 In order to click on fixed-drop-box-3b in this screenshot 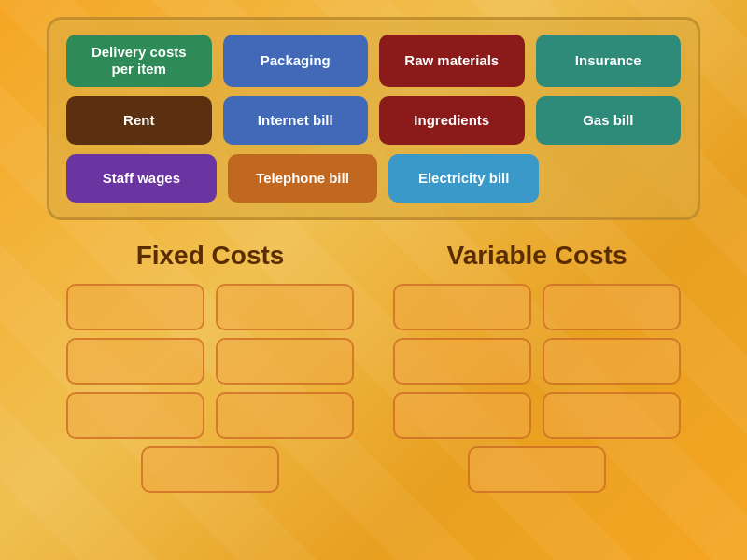, I will do `click(285, 415)`.